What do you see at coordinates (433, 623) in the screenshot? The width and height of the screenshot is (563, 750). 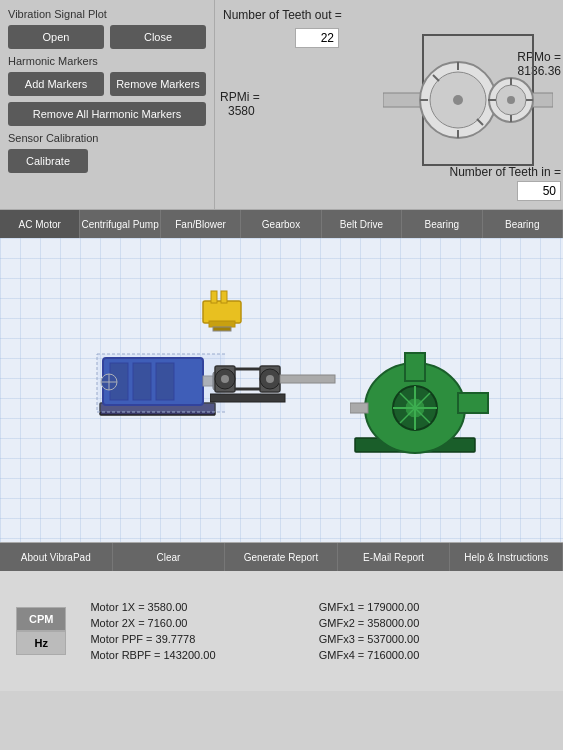 I see `gmfx2-metric: GMFx2 = 358000.00` at bounding box center [433, 623].